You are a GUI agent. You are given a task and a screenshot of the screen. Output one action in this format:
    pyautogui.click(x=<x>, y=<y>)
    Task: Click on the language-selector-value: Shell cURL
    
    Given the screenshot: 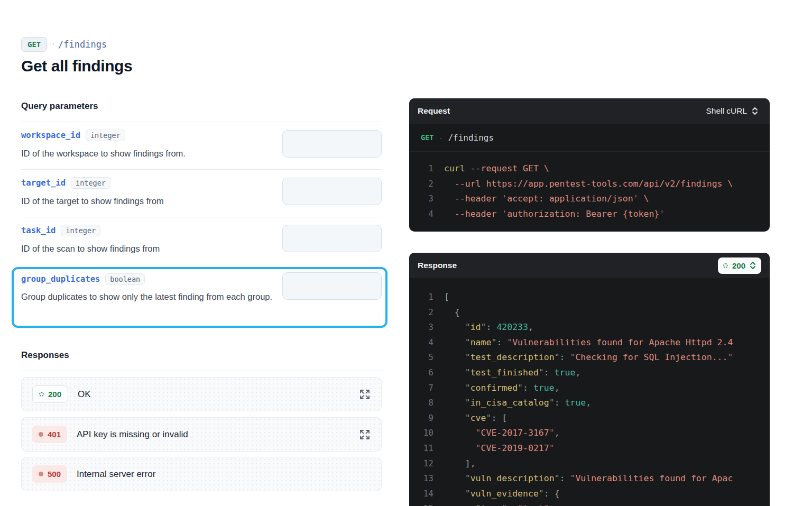 What is the action you would take?
    pyautogui.click(x=726, y=111)
    